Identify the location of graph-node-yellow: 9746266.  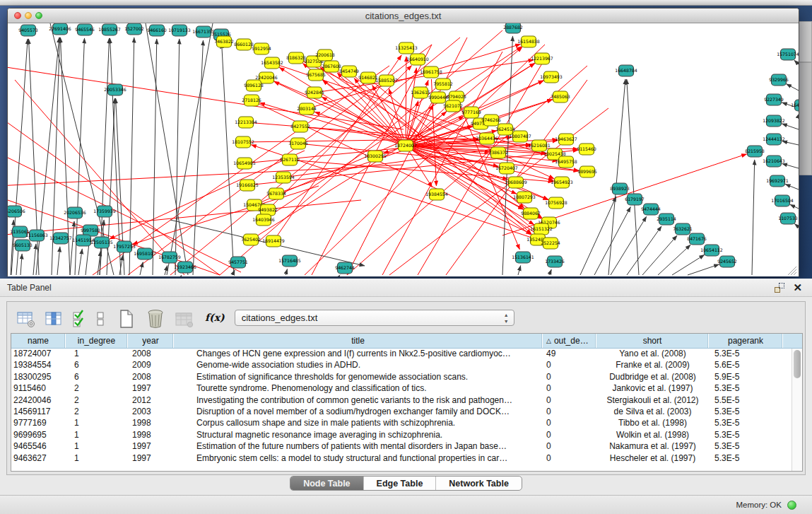
(491, 120).